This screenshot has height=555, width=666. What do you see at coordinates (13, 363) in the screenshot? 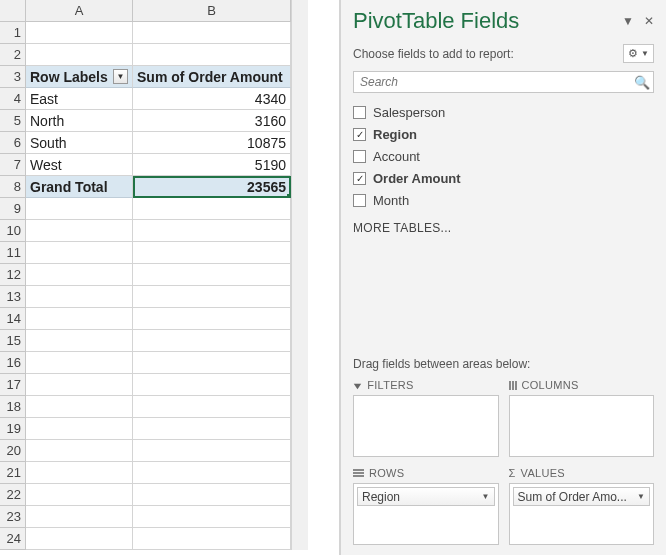
I see `row-header: 16` at bounding box center [13, 363].